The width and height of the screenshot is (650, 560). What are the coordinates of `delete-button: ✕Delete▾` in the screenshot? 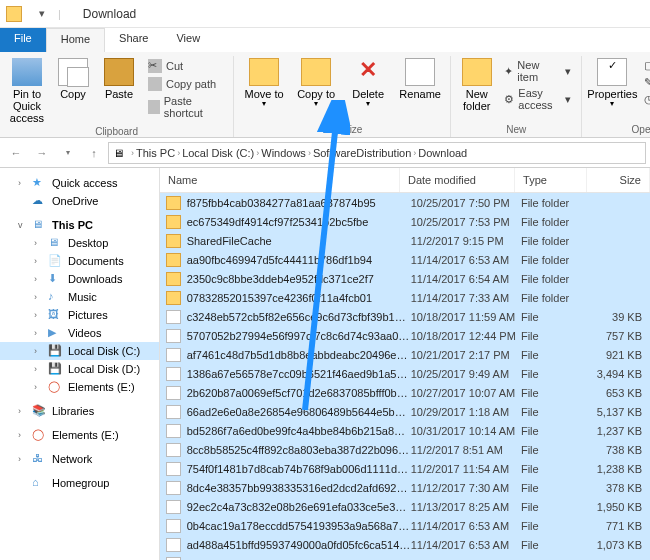 It's located at (368, 84).